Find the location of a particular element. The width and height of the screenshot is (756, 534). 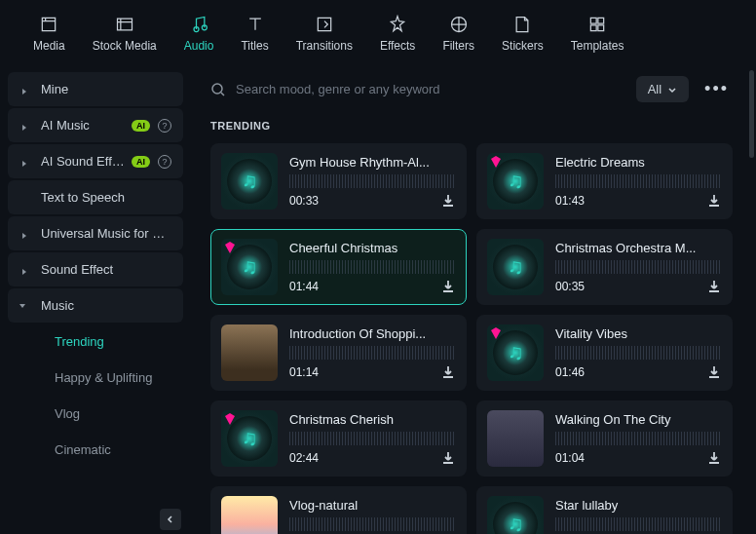

sidebar-item-universal-music-for-cre-: Universal Music for Cre... is located at coordinates (95, 234).